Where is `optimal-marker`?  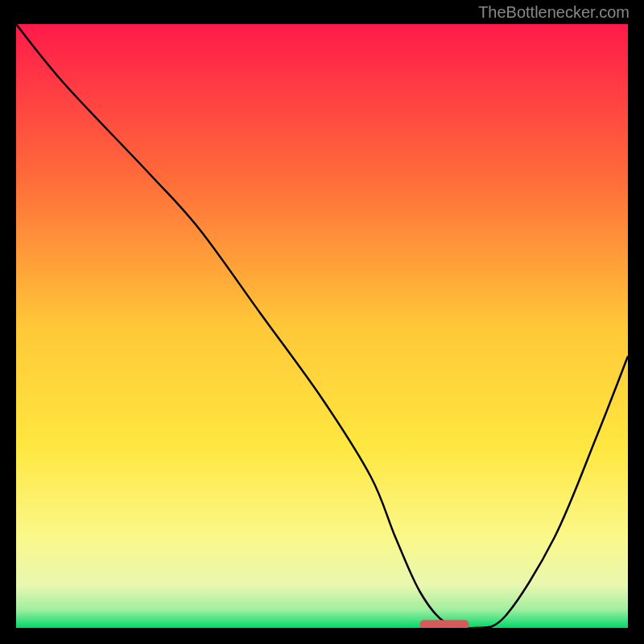
optimal-marker is located at coordinates (444, 624).